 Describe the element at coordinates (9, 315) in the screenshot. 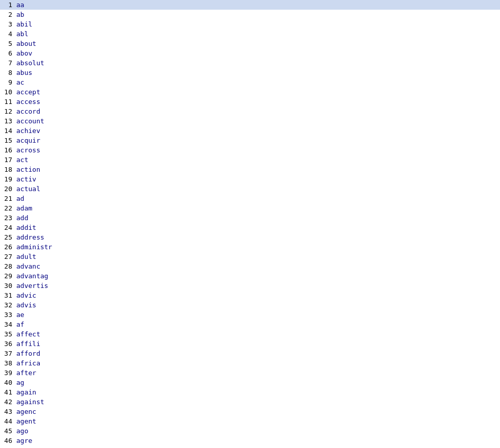

I see `row-number: 33` at that location.